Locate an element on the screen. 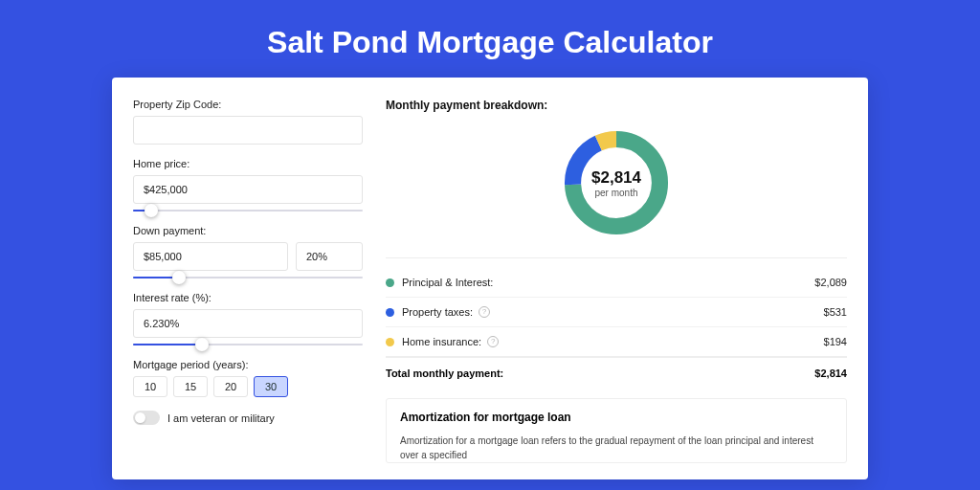 This screenshot has width=980, height=490. legend-row-0: Principal & Interest:$2,089 is located at coordinates (616, 283).